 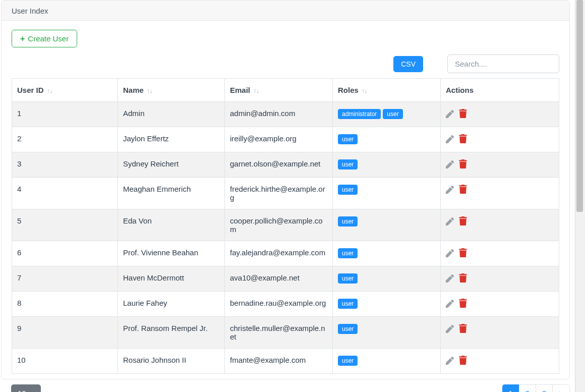 I want to click on cell-email: fmante@example.com, so click(x=279, y=361).